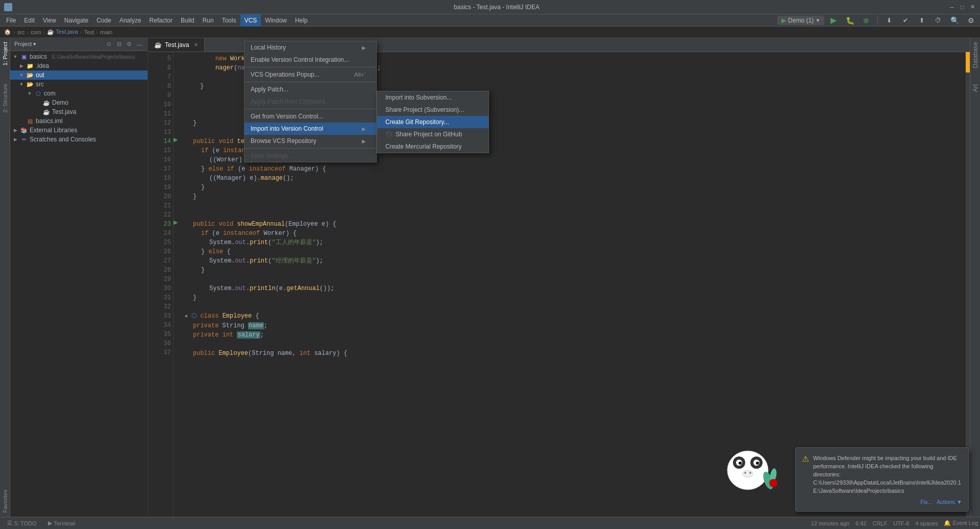 The width and height of the screenshot is (980, 529). Describe the element at coordinates (36, 32) in the screenshot. I see `breadcrumb-item-com: com` at that location.